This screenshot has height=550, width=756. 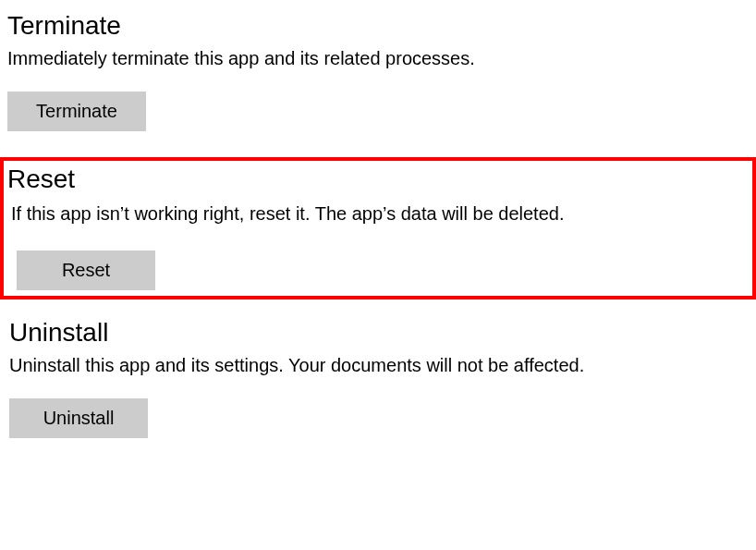 What do you see at coordinates (378, 59) in the screenshot?
I see `terminate-description: Immediately terminate this app and its r…` at bounding box center [378, 59].